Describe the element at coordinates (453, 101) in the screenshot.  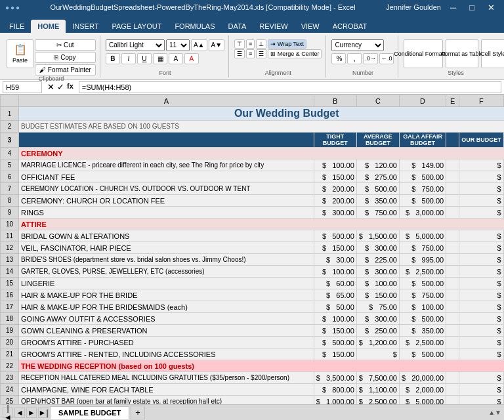
I see `col-header-e: E` at that location.